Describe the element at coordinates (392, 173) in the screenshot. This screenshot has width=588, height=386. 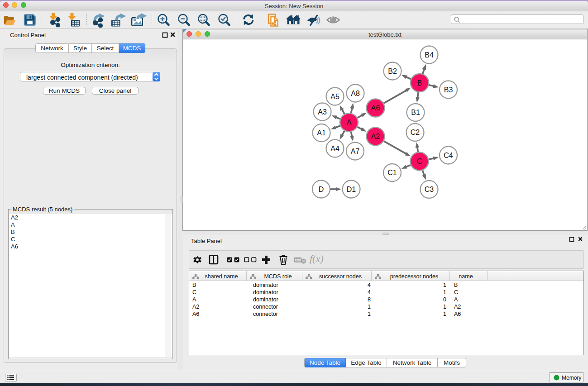
I see `svg-text: C1` at that location.